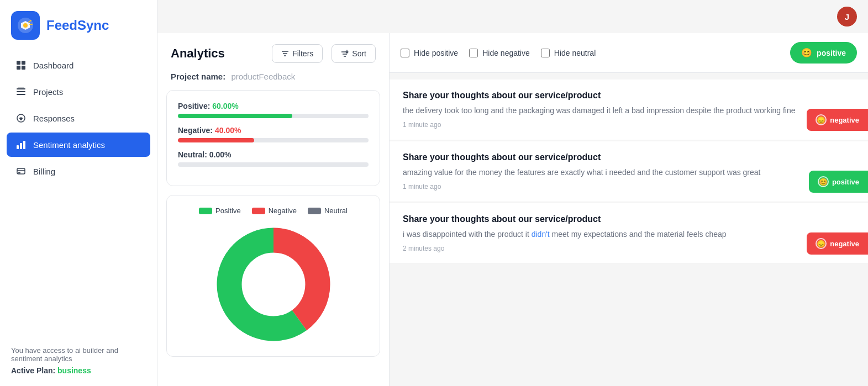 This screenshot has height=386, width=868. What do you see at coordinates (78, 371) in the screenshot?
I see `active-plan: Active Plan: business` at bounding box center [78, 371].